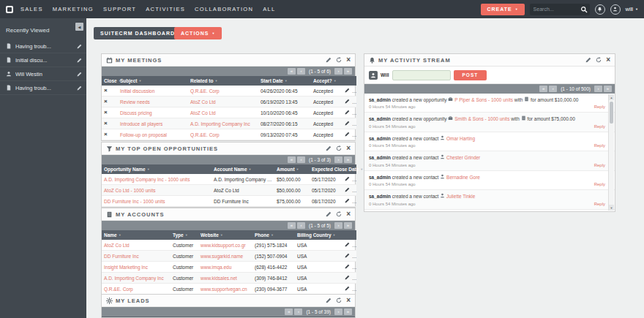 The image size is (644, 318). I want to click on activity-target-link: Bernadine Gore, so click(463, 177).